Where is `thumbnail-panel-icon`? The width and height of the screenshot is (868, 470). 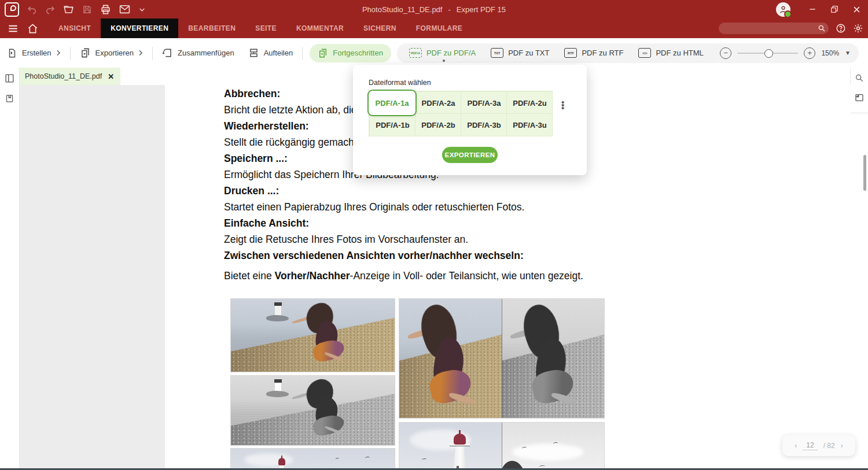 thumbnail-panel-icon is located at coordinates (859, 99).